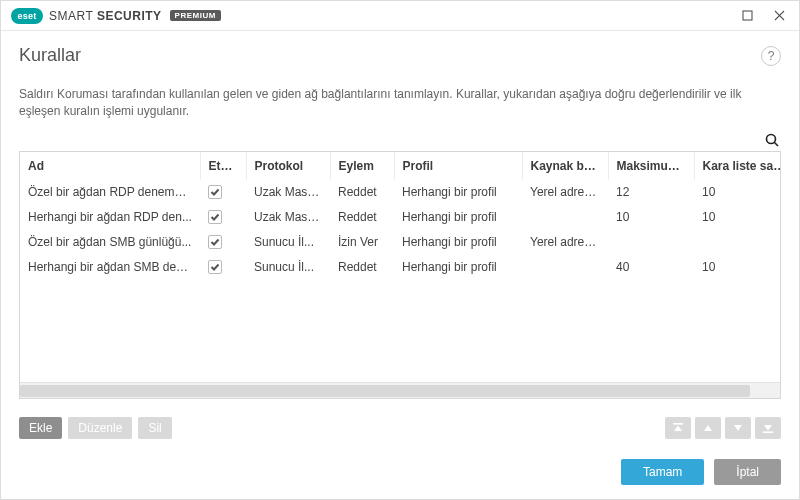 This screenshot has width=800, height=500. Describe the element at coordinates (662, 472) in the screenshot. I see `ok-button: Tamam` at that location.